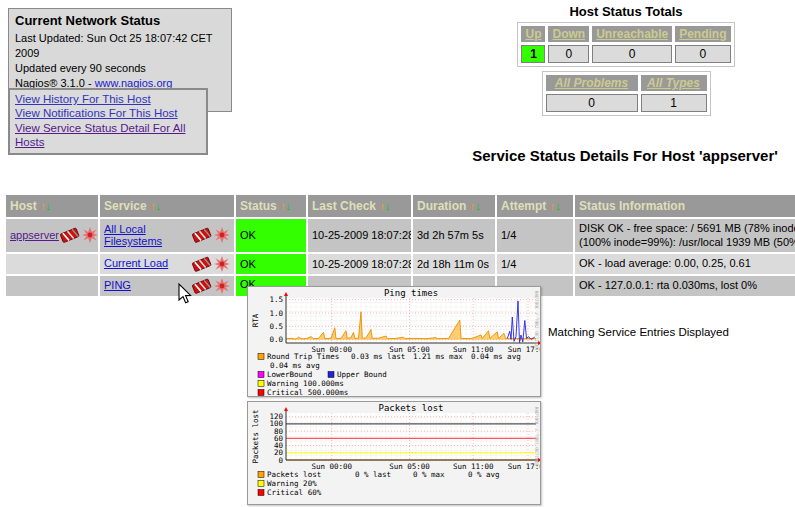 The height and width of the screenshot is (507, 795). I want to click on sort-attempt-desc-icon: ↓, so click(558, 206).